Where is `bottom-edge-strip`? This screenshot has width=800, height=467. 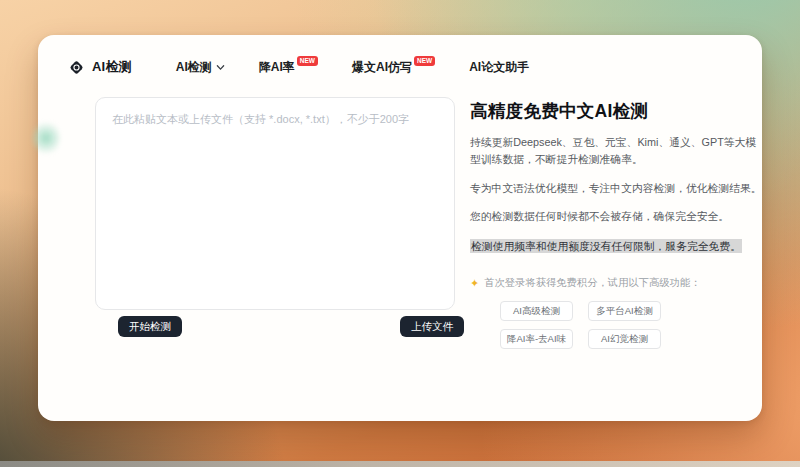 bottom-edge-strip is located at coordinates (400, 464).